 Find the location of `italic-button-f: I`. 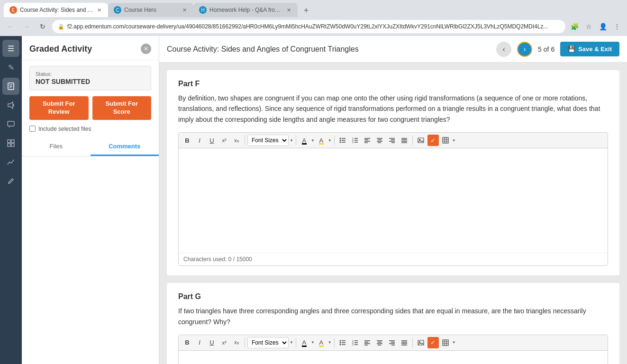

italic-button-f: I is located at coordinates (200, 140).